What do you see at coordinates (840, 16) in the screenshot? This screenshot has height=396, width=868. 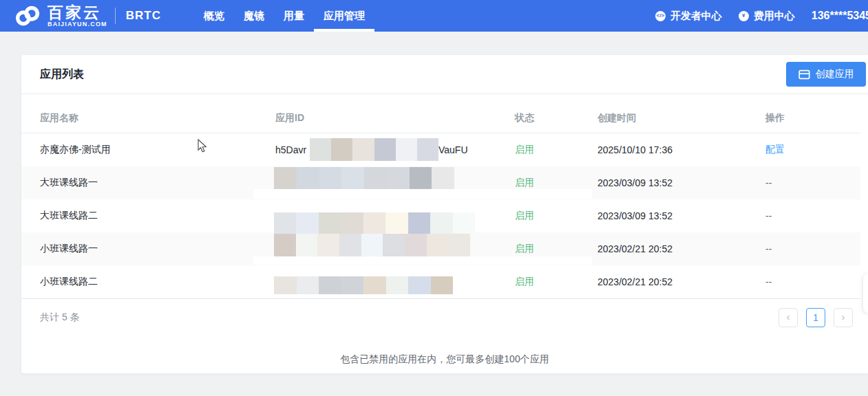 I see `account-phone: 136****5345` at bounding box center [840, 16].